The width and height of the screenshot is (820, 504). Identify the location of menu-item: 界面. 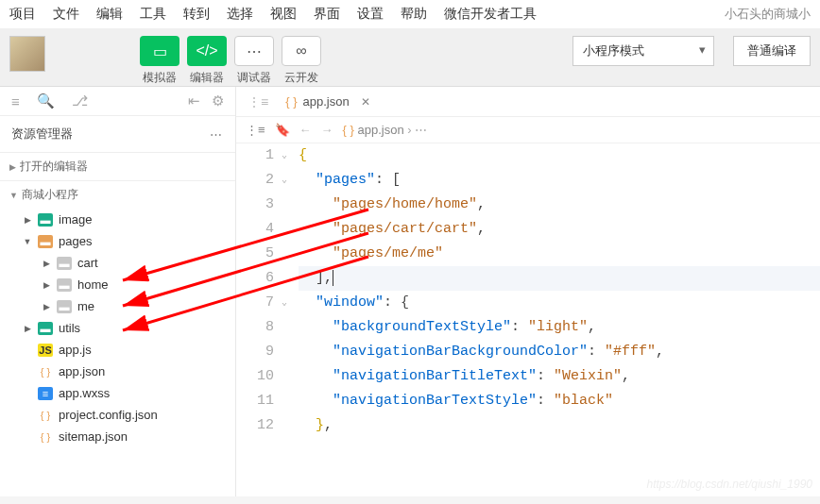
(327, 14).